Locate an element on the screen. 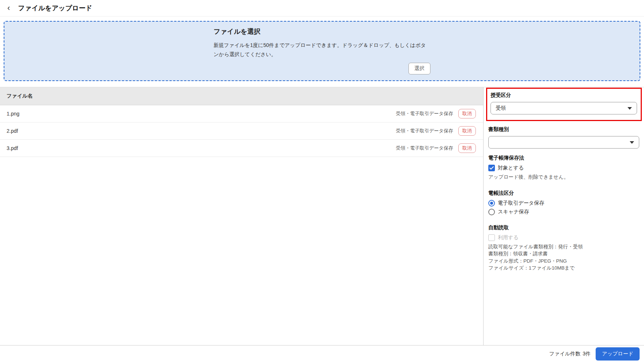  dropzone-content: ファイルを選択 新規ファイルを1度に50件までアップロードできます。ドラッグ＆ド… is located at coordinates (322, 51).